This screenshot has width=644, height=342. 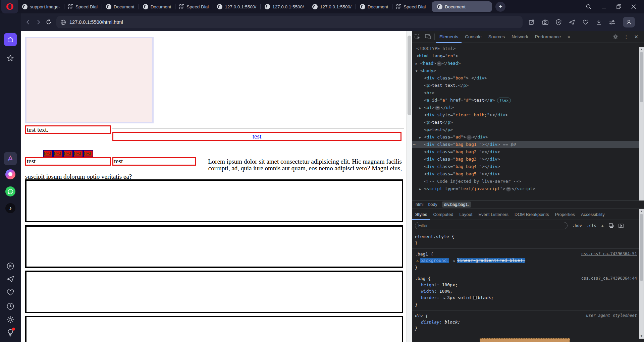 What do you see at coordinates (609, 278) in the screenshot?
I see `stylesheet-source-link: css.css?_ca…74396364:44` at bounding box center [609, 278].